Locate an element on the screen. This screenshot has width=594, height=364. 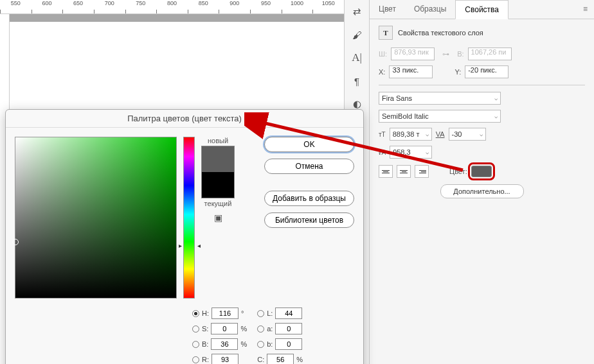
radio-l is located at coordinates (261, 313).